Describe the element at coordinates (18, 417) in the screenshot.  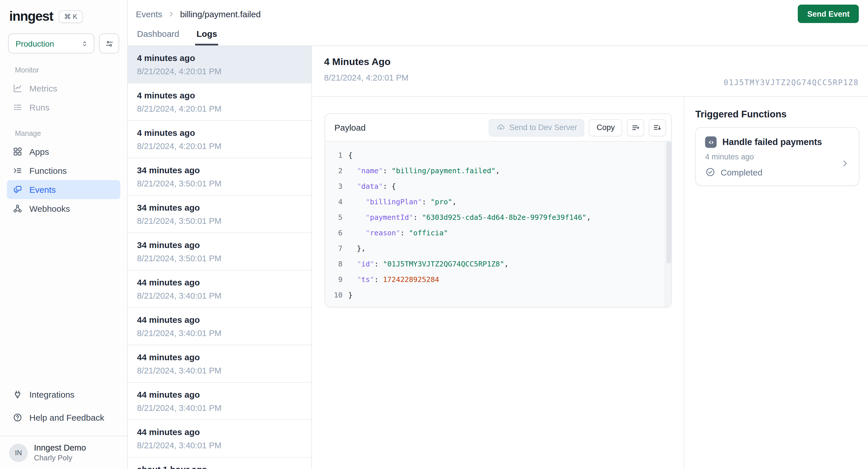
I see `help-circle-icon` at that location.